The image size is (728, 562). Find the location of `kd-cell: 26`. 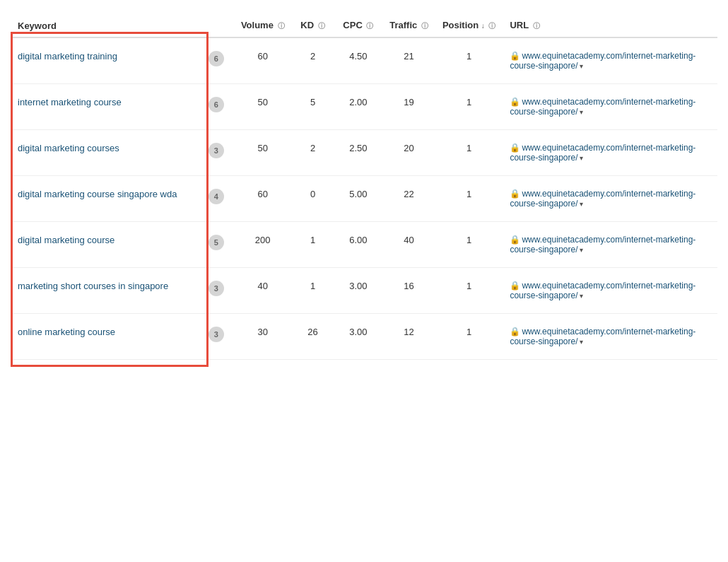

kd-cell: 26 is located at coordinates (313, 336).